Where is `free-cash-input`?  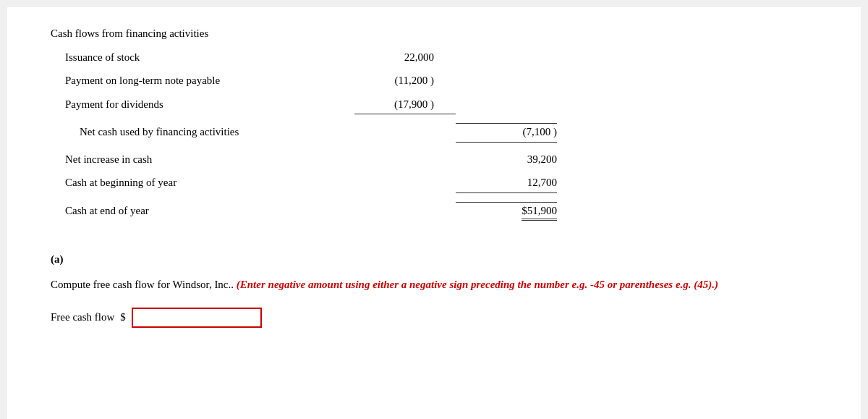
free-cash-input is located at coordinates (197, 318).